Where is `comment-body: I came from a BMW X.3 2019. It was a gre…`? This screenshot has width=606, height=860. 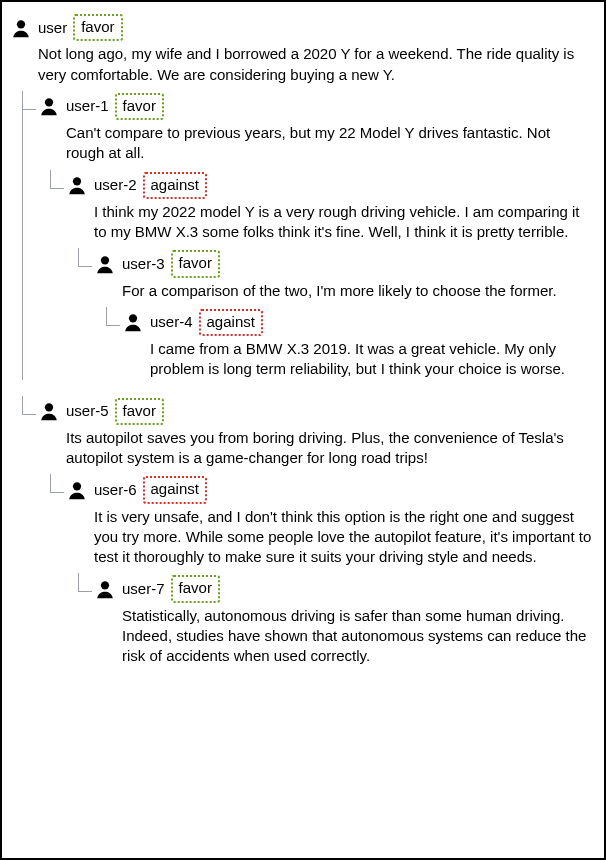 comment-body: I came from a BMW X.3 2019. It was a gre… is located at coordinates (371, 360).